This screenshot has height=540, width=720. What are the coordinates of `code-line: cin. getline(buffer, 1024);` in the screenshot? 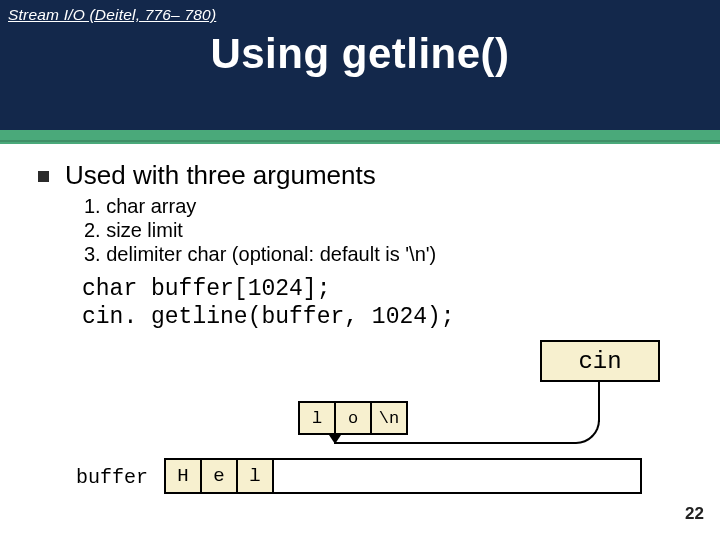 It's located at (382, 318).